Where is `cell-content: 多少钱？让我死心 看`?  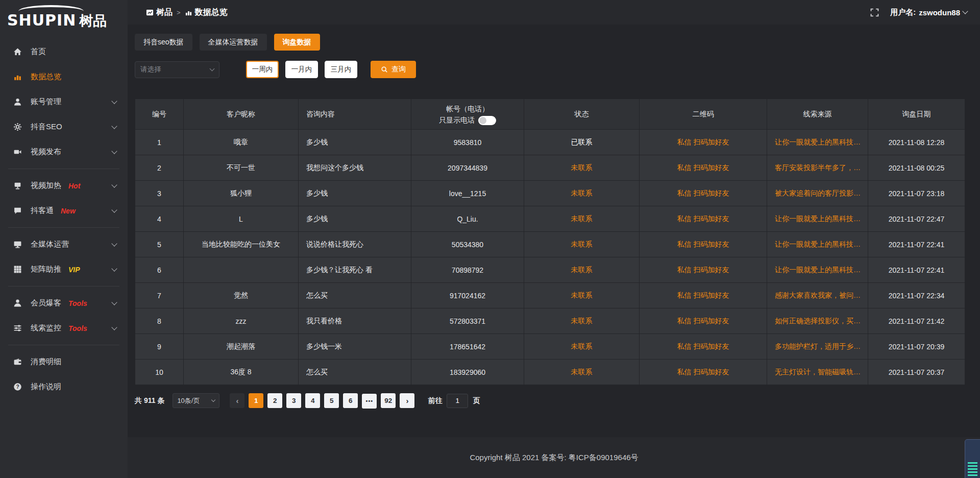
cell-content: 多少钱？让我死心 看 is located at coordinates (355, 270).